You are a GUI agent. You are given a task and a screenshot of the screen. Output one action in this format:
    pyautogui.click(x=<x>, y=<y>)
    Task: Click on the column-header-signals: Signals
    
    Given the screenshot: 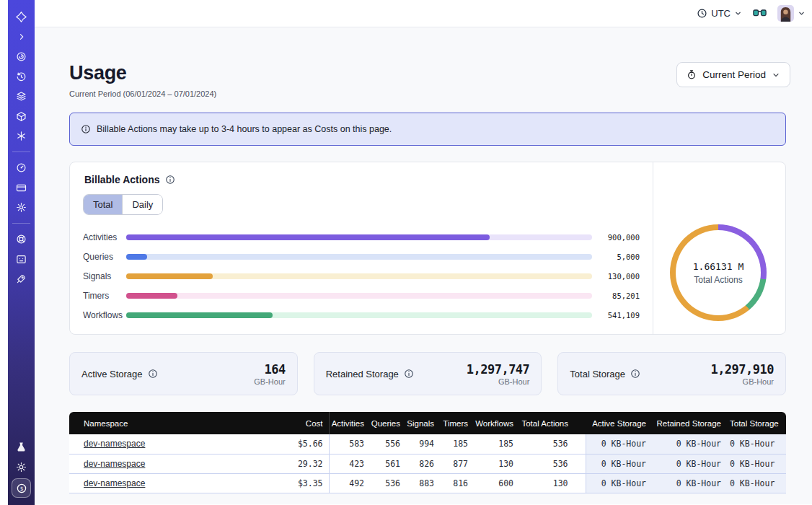 What is the action you would take?
    pyautogui.click(x=420, y=423)
    